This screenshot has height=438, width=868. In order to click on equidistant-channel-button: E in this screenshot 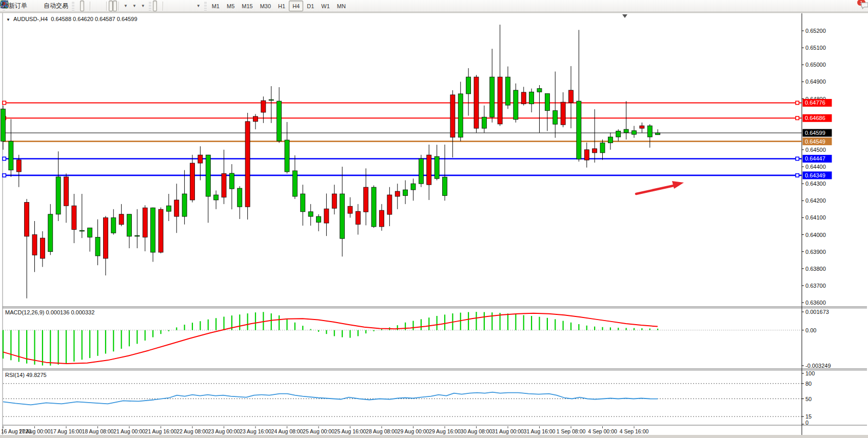, I will do `click(180, 6)`.